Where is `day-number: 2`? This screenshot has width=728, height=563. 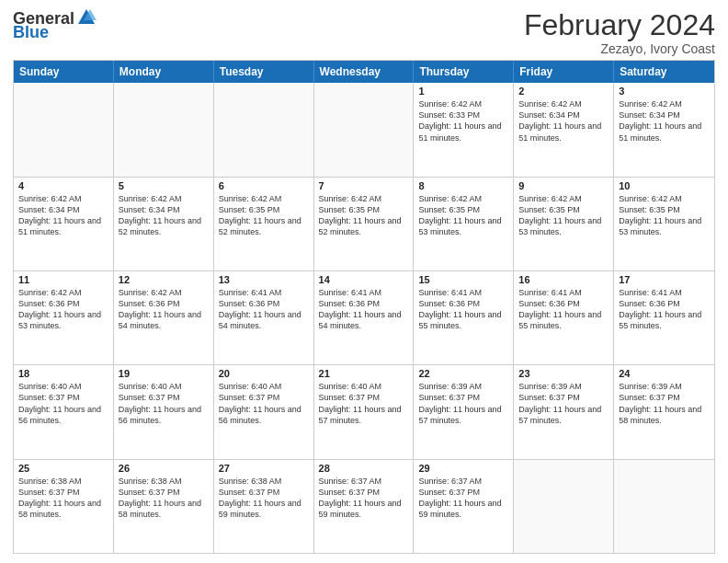
day-number: 2 is located at coordinates (563, 91).